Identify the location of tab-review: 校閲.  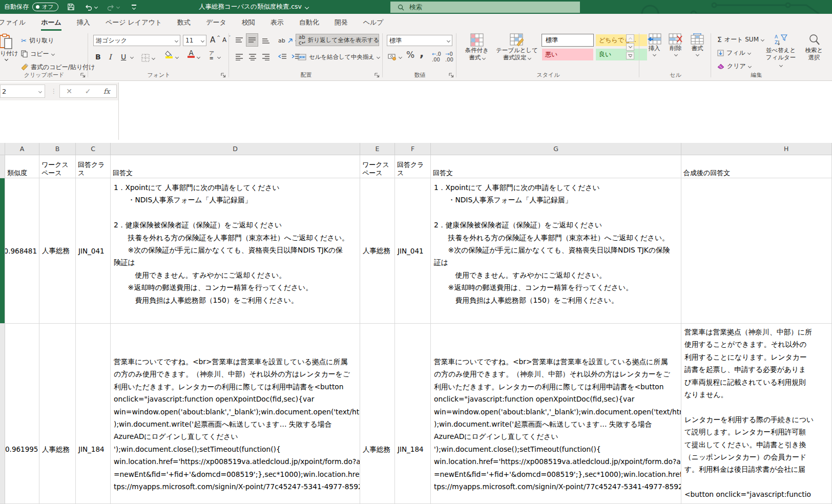
(248, 23).